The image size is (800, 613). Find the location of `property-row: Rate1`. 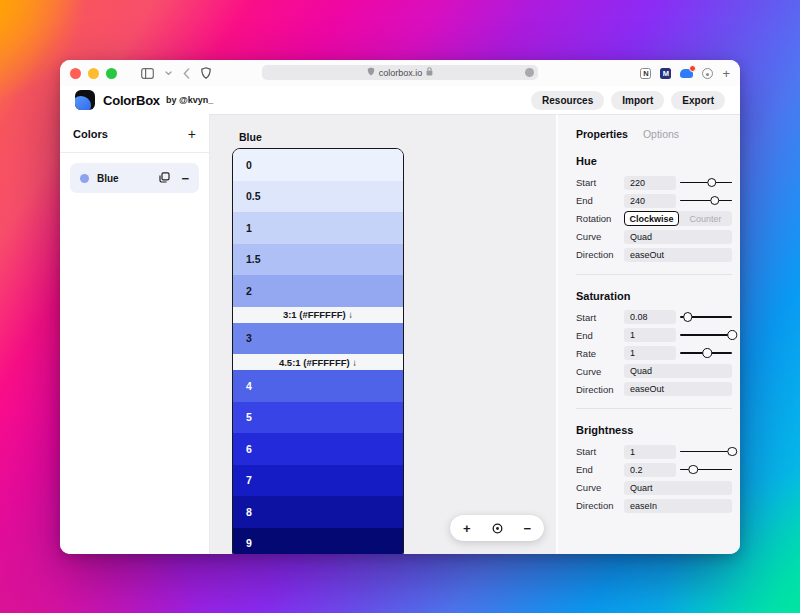

property-row: Rate1 is located at coordinates (654, 354).